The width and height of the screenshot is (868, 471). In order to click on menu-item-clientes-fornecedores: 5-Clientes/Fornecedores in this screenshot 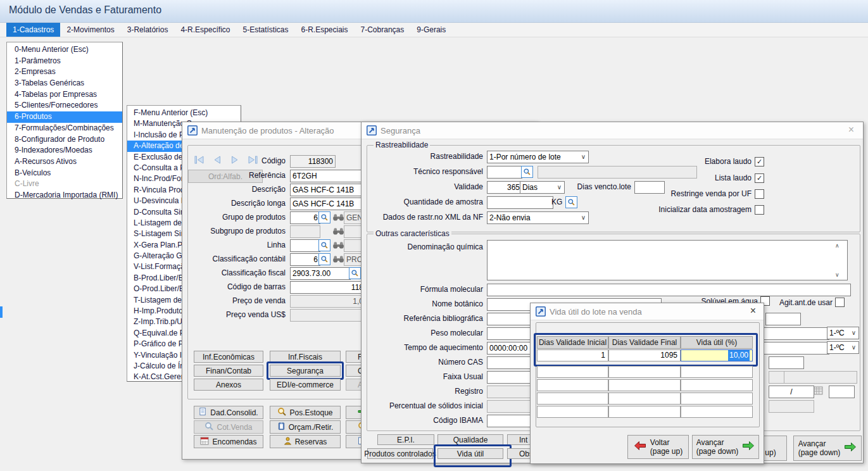, I will do `click(65, 106)`.